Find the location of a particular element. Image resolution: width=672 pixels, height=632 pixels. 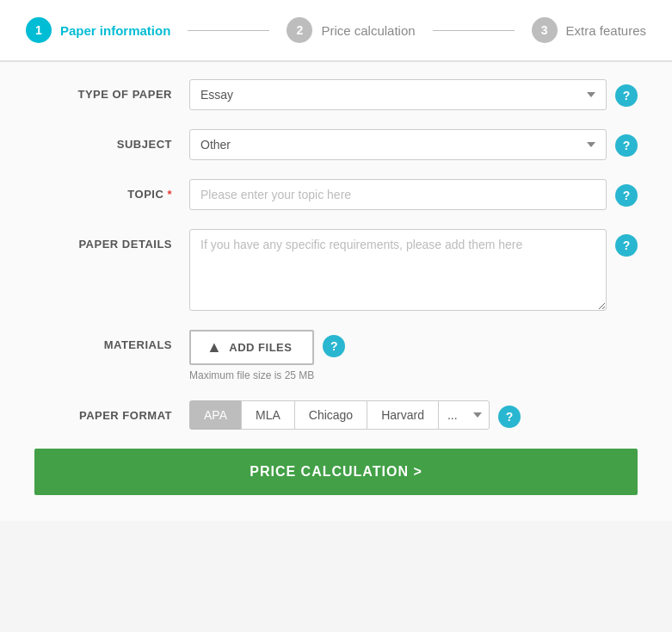

format-mla-button: MLA is located at coordinates (268, 415).